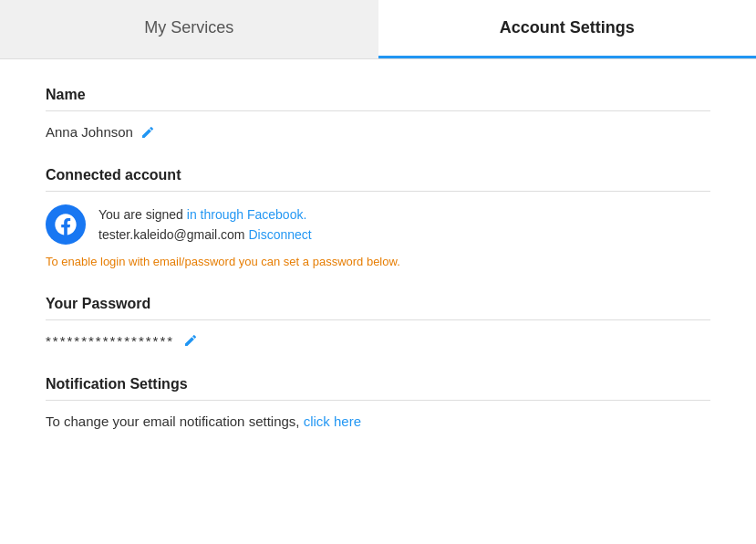 This screenshot has width=756, height=544. Describe the element at coordinates (378, 319) in the screenshot. I see `password-divider` at that location.